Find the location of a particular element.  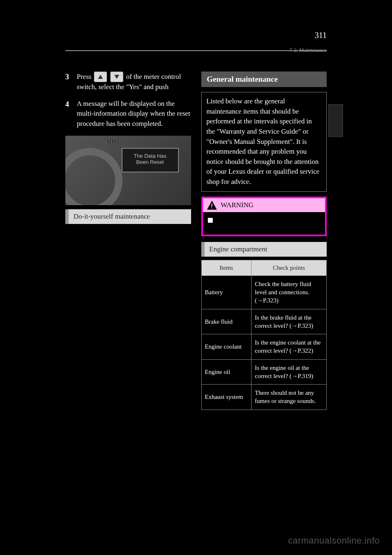

item-cell: Brake fluid is located at coordinates (226, 322).